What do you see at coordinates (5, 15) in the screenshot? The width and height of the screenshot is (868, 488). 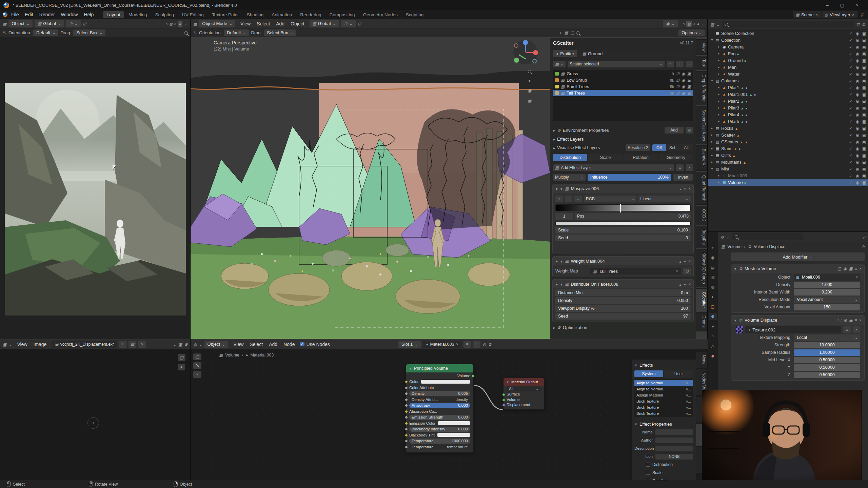 I see `blender-menu-icon` at bounding box center [5, 15].